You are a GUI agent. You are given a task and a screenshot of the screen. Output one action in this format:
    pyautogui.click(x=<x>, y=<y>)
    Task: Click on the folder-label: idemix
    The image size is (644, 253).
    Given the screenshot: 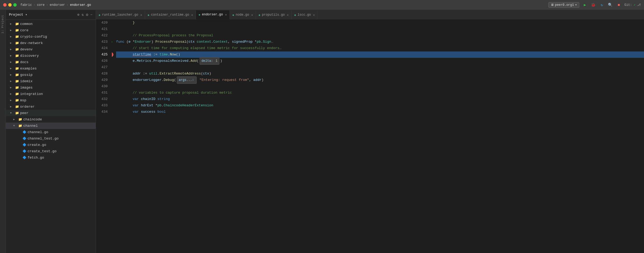 What is the action you would take?
    pyautogui.click(x=27, y=81)
    